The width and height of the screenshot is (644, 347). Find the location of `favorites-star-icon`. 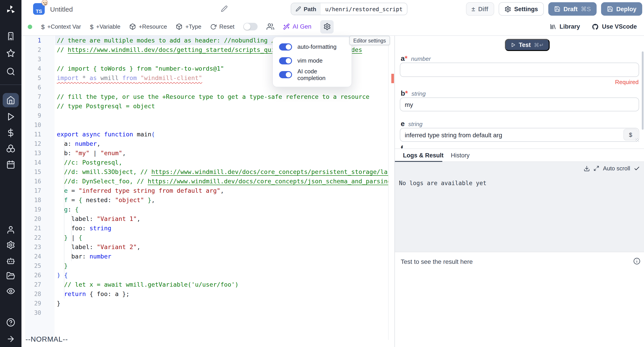

favorites-star-icon is located at coordinates (11, 53).